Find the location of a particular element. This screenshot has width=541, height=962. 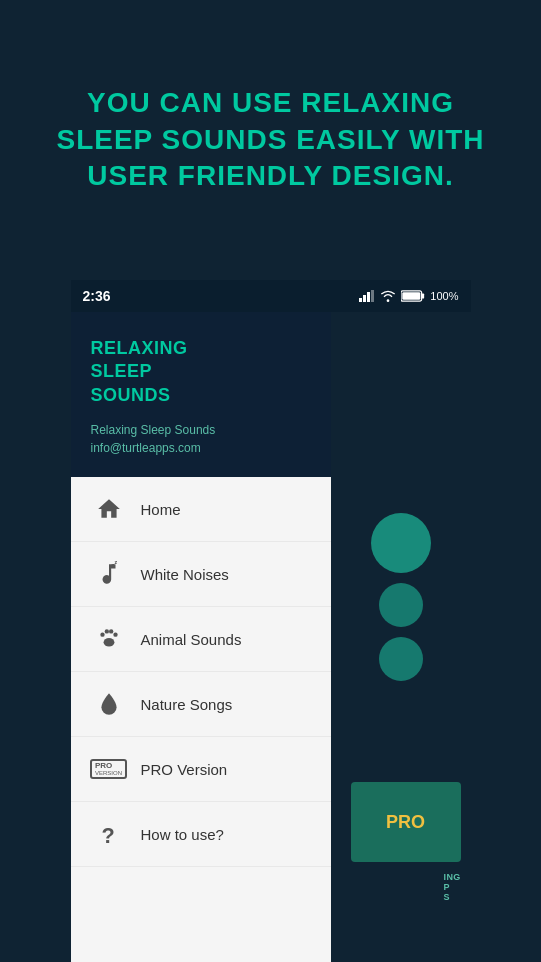

menu-item-animal-sounds: Animal Sounds is located at coordinates (201, 640).